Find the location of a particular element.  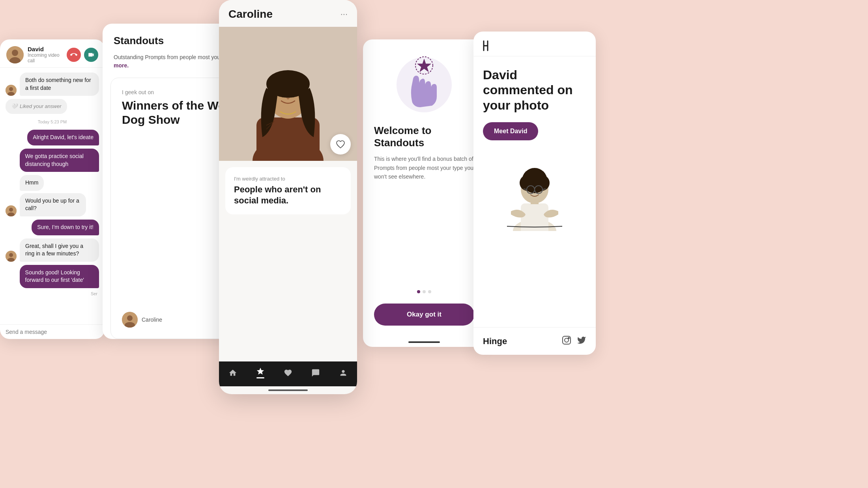

profile-bottom-nav is located at coordinates (288, 374).